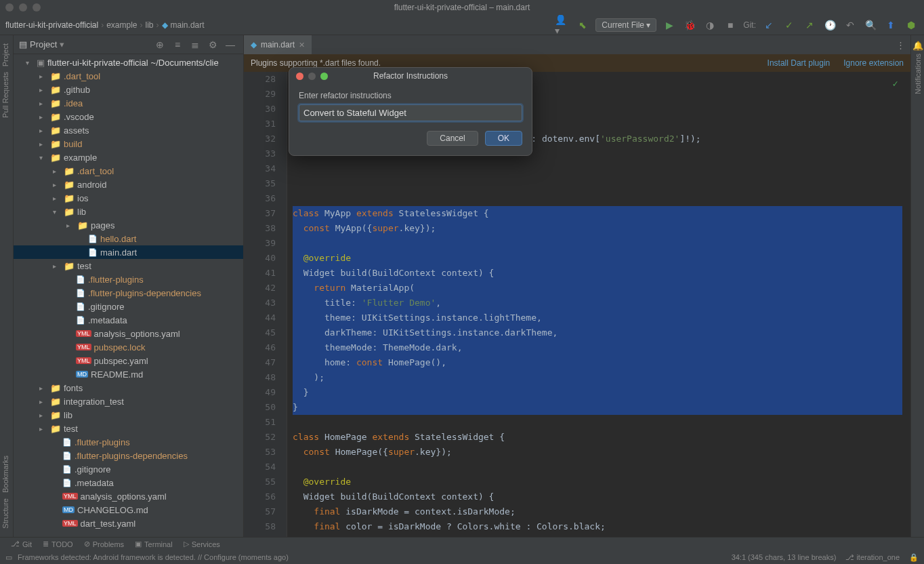 The height and width of the screenshot is (564, 924). Describe the element at coordinates (260, 452) in the screenshot. I see `line-number: 53` at that location.